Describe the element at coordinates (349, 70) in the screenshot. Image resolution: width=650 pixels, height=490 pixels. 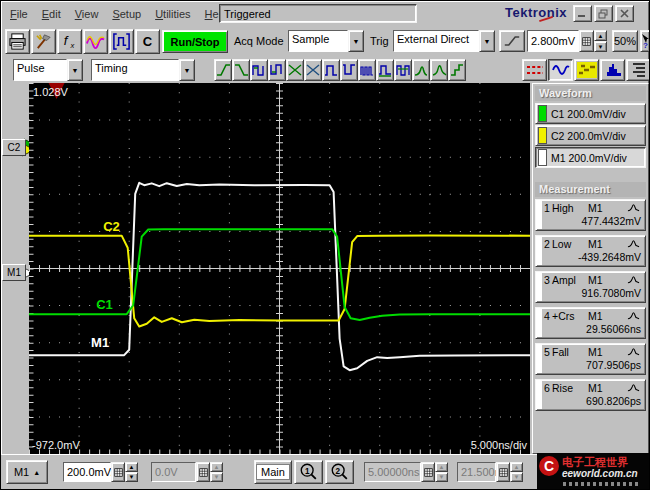
I see `measure-neg-pulse-button` at that location.